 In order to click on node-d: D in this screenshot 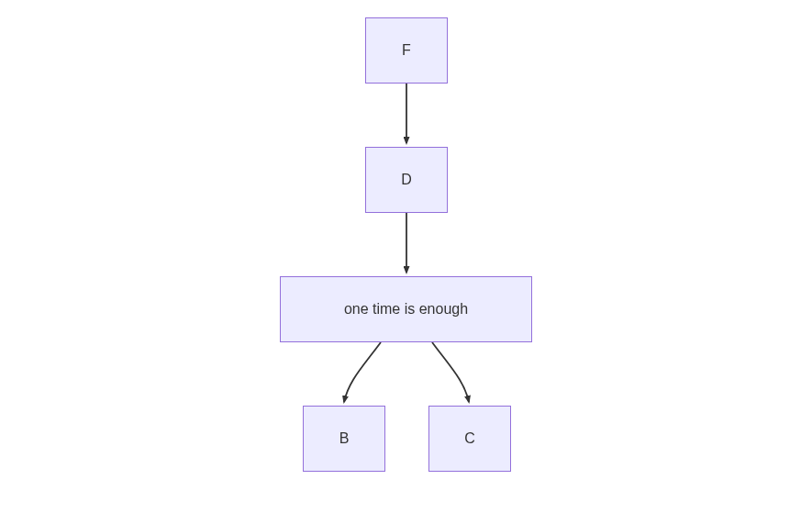, I will do `click(406, 180)`.